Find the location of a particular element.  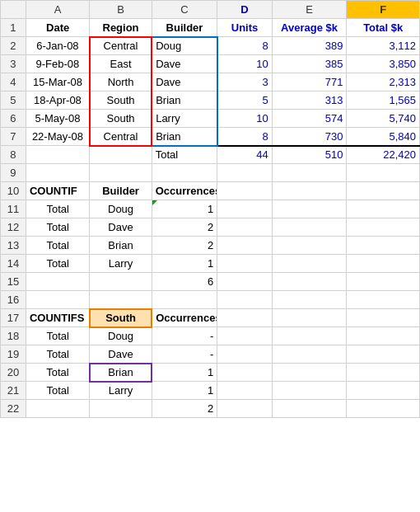

cell-f7: 5,840 is located at coordinates (384, 137).